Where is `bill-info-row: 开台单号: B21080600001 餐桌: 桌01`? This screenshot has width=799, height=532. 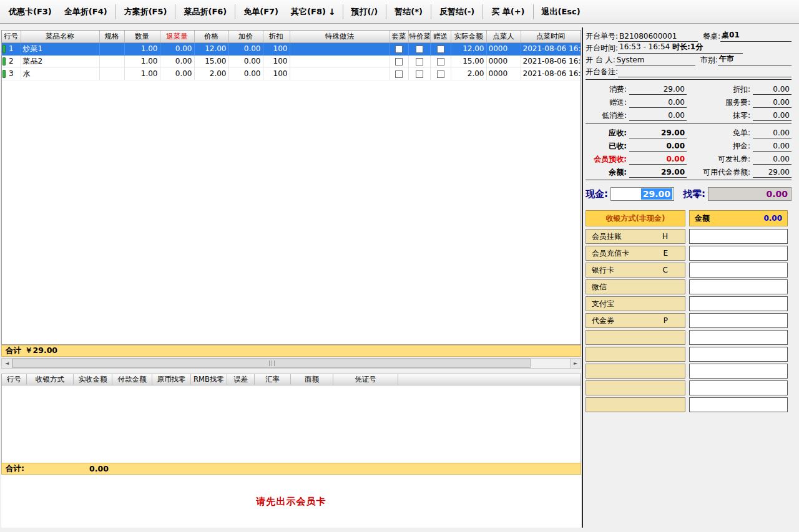
bill-info-row: 开台单号: B21080600001 餐桌: 桌01 is located at coordinates (689, 36).